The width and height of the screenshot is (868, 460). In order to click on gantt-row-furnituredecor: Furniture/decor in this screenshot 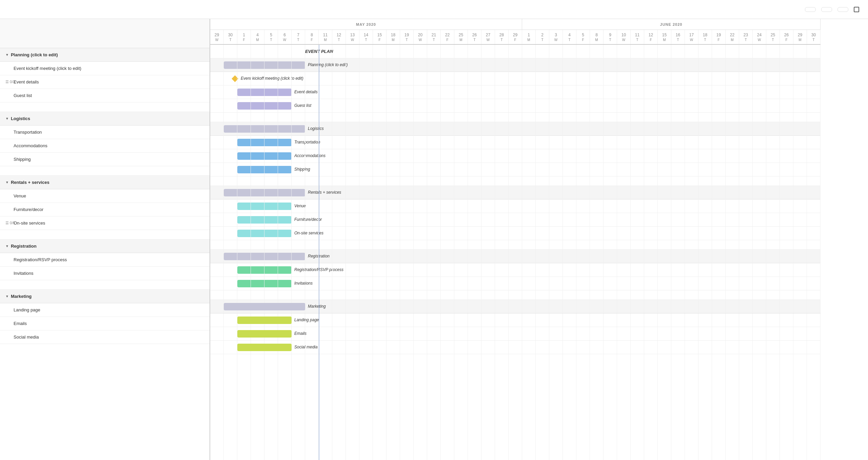, I will do `click(515, 220)`.